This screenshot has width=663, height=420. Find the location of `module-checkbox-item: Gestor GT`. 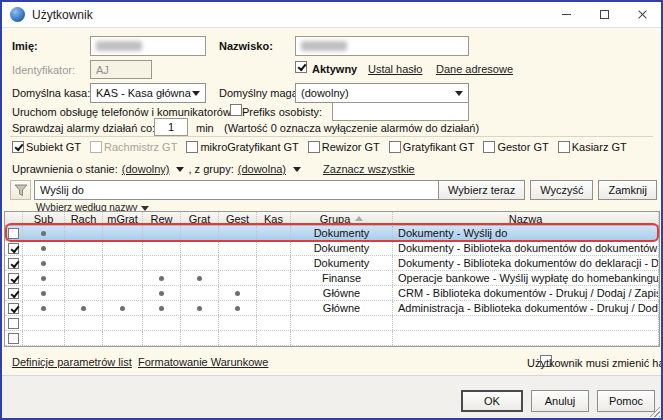

module-checkbox-item: Gestor GT is located at coordinates (516, 147).